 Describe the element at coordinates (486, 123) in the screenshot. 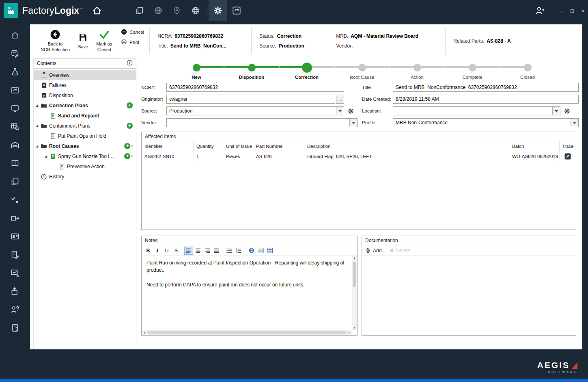

I see `profile-dropdown: MRB Non-Conformance` at that location.